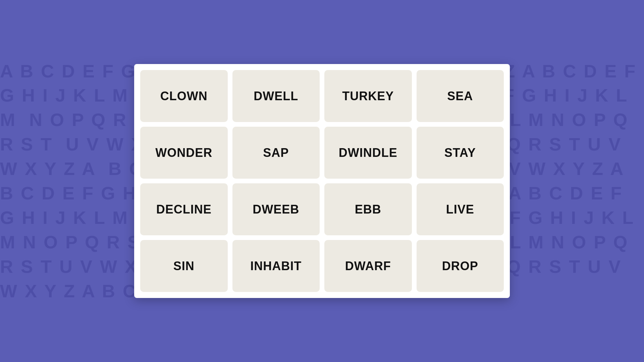  Describe the element at coordinates (184, 209) in the screenshot. I see `word-label-decline: DECLINE` at that location.